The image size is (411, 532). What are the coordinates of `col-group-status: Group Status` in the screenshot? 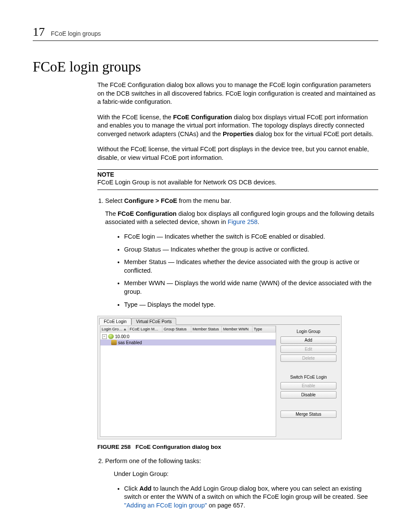 It's located at (177, 329).